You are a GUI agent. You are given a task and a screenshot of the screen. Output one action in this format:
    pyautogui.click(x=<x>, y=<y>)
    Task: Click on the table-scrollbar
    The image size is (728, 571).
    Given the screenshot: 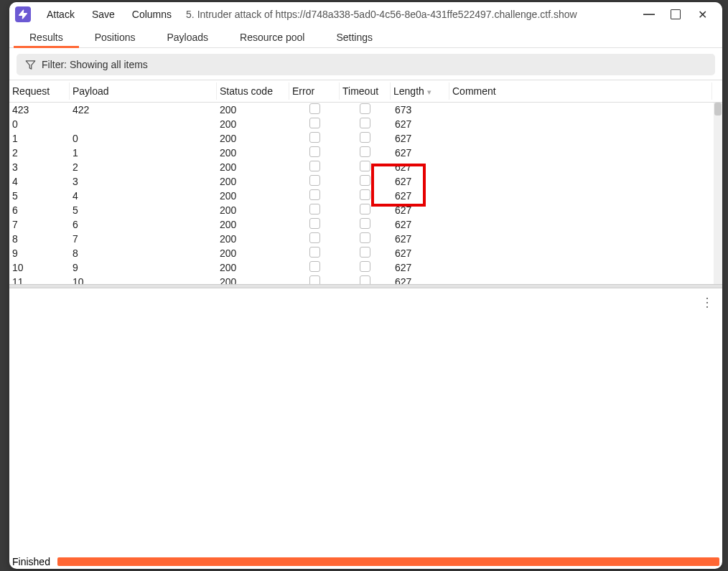 What is the action you would take?
    pyautogui.click(x=718, y=194)
    